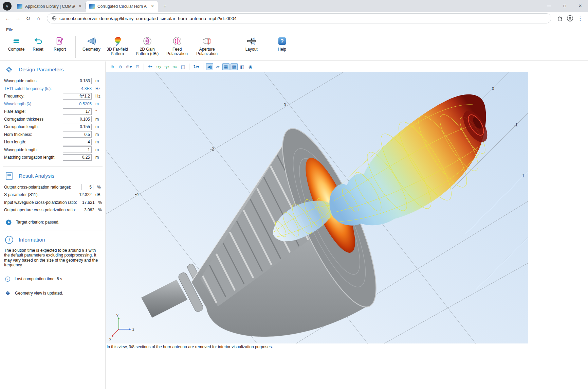  I want to click on param-row: Flare angle: °, so click(53, 111).